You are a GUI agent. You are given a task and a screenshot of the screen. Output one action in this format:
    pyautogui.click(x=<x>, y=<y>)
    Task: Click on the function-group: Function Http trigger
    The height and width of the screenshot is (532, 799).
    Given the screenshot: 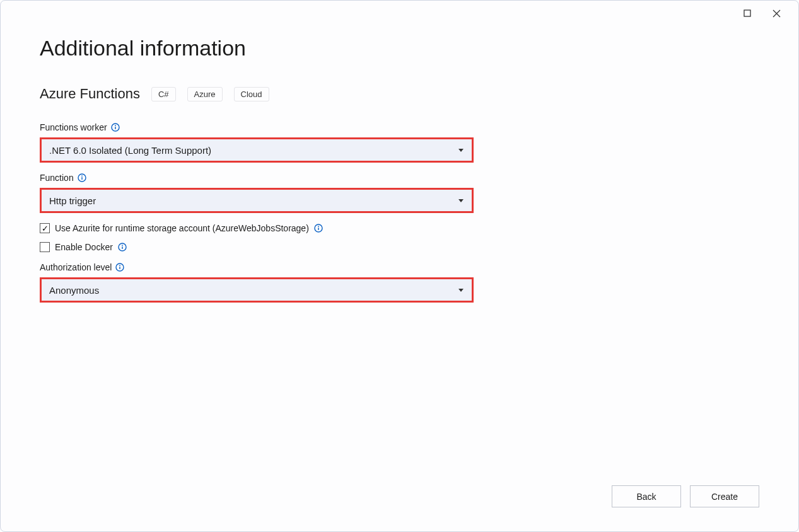 What is the action you would take?
    pyautogui.click(x=400, y=193)
    